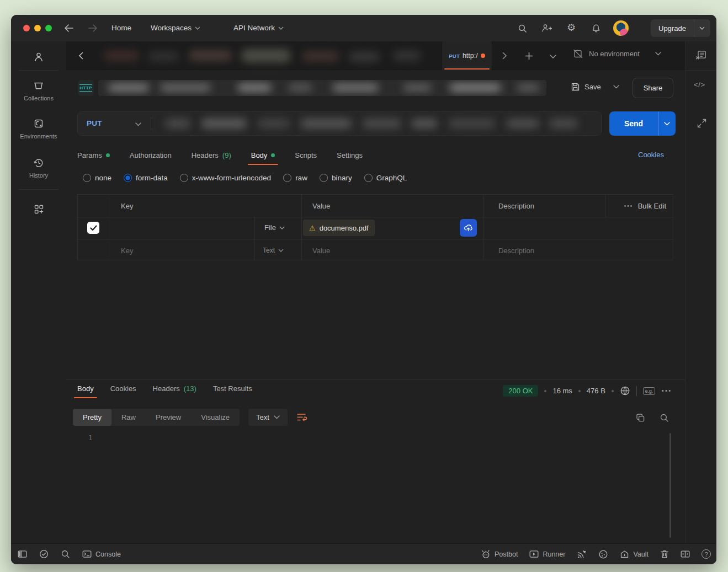  I want to click on response-tab-body: Body, so click(86, 389).